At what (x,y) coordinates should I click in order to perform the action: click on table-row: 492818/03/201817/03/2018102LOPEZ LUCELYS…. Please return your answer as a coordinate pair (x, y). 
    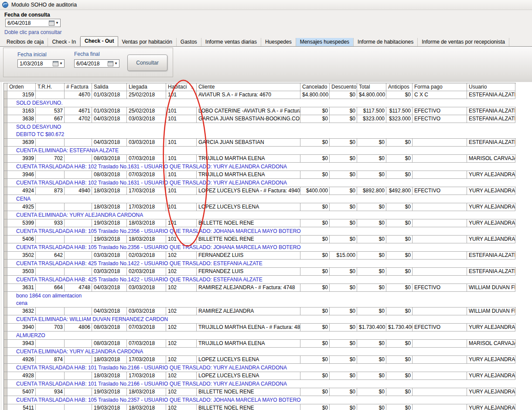
    Looking at the image, I should click on (260, 376).